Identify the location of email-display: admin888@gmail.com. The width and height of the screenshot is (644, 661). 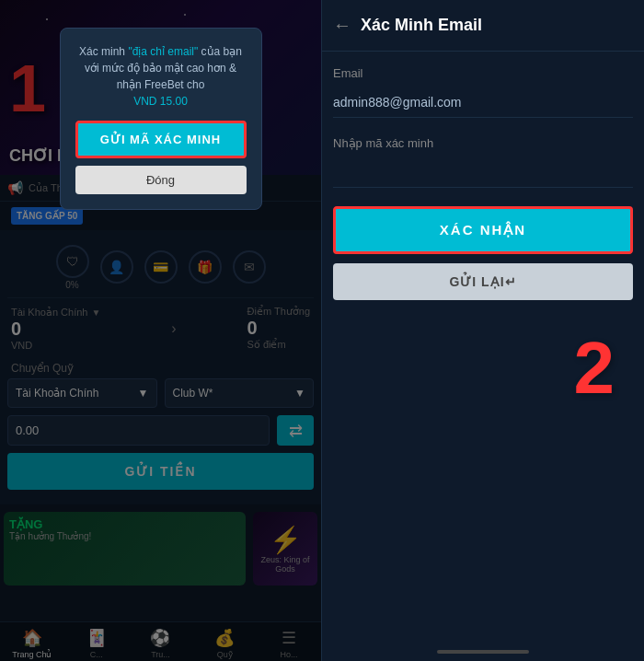
(483, 103).